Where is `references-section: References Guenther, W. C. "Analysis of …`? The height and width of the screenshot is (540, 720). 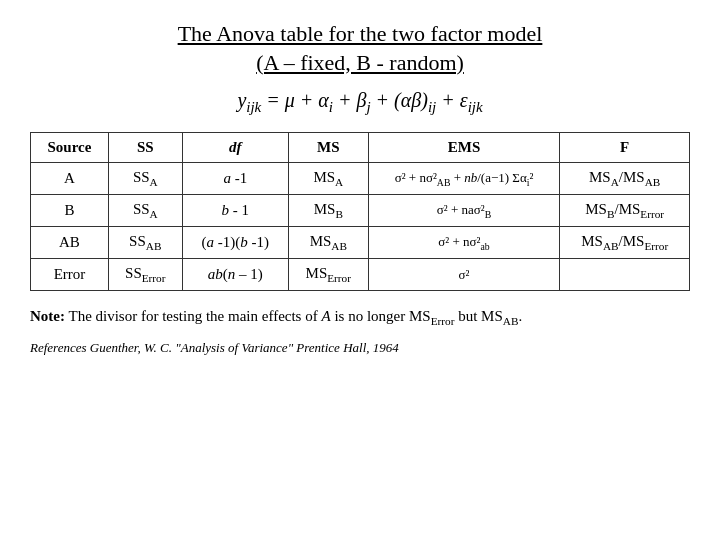
references-section: References Guenther, W. C. "Analysis of … is located at coordinates (360, 348).